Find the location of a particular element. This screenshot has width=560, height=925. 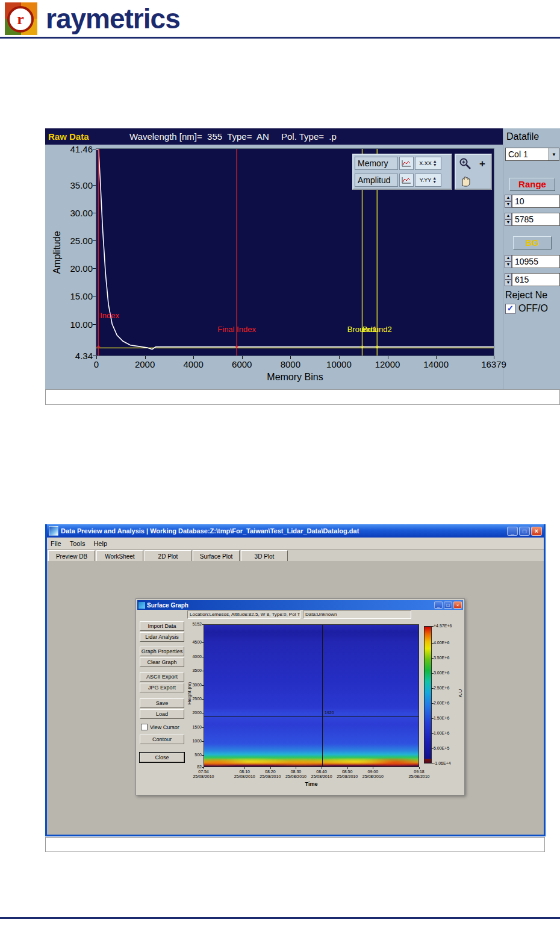

y-tick-label: 20.00 is located at coordinates (77, 269).